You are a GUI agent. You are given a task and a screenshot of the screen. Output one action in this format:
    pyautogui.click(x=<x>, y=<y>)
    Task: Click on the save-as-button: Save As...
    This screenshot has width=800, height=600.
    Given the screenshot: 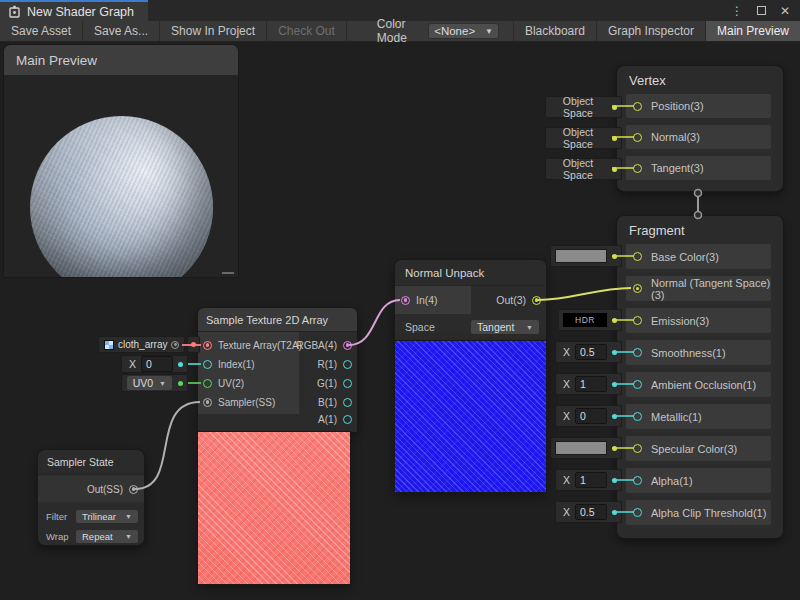 What is the action you would take?
    pyautogui.click(x=122, y=31)
    